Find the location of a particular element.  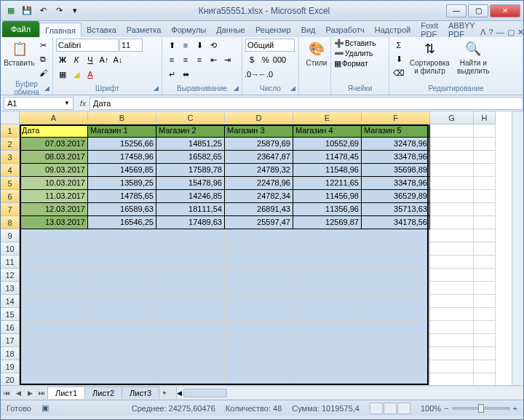

cell-E12 is located at coordinates (328, 275).